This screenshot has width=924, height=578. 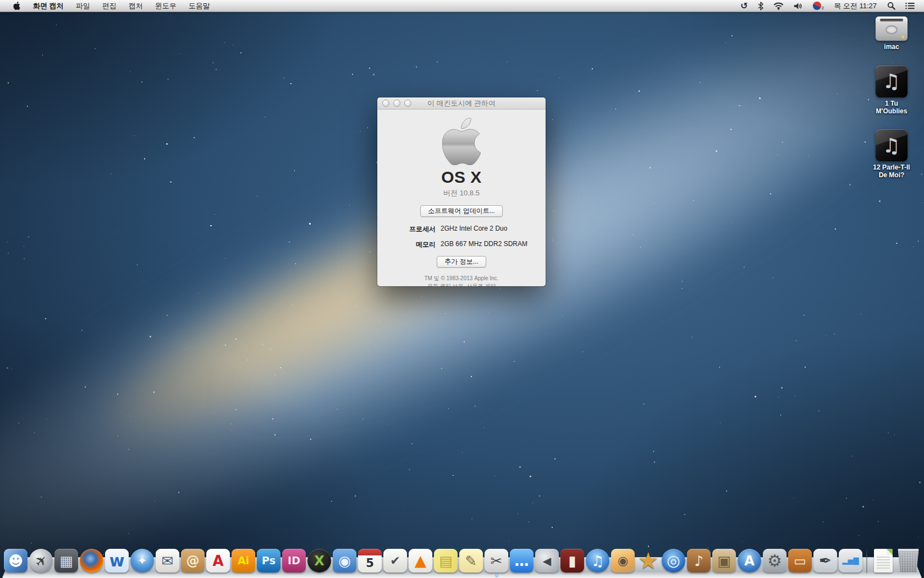 I want to click on menu-item-1: 파일, so click(x=83, y=6).